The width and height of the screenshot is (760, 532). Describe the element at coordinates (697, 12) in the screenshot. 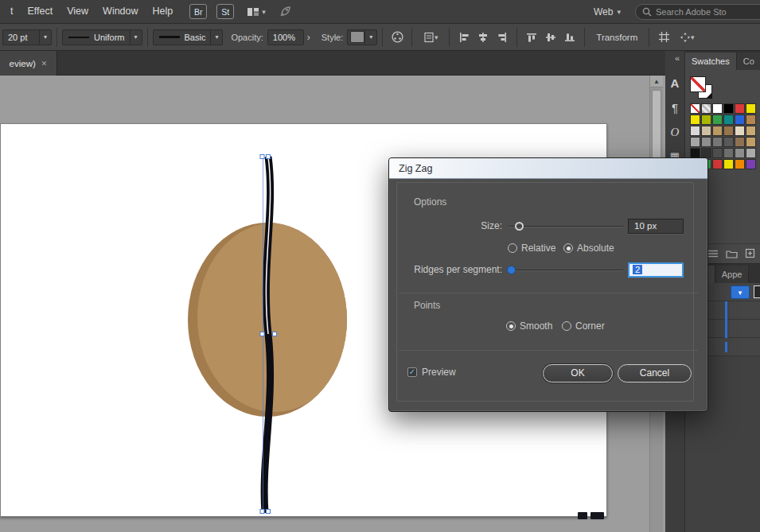

I see `search-box` at that location.